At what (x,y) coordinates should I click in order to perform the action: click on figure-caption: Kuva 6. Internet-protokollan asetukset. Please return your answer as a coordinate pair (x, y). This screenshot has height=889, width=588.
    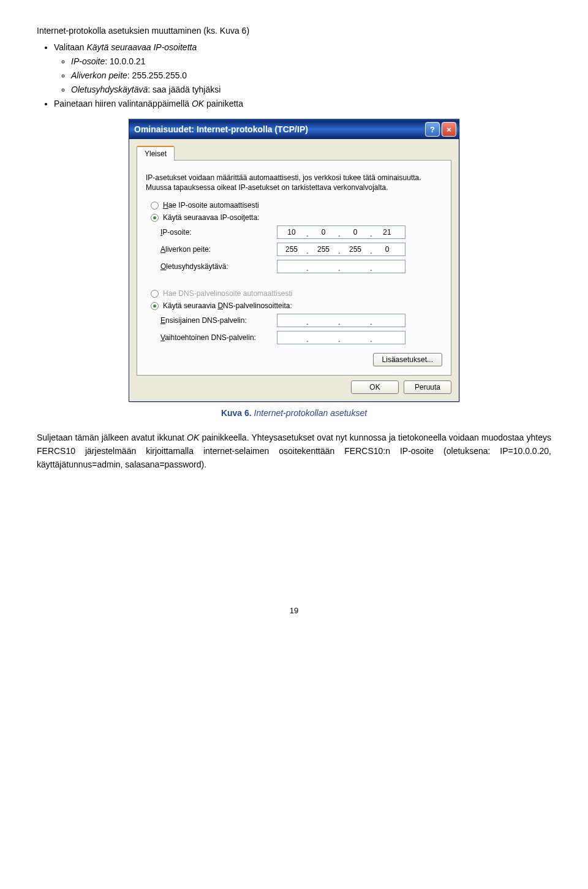
    Looking at the image, I should click on (294, 413).